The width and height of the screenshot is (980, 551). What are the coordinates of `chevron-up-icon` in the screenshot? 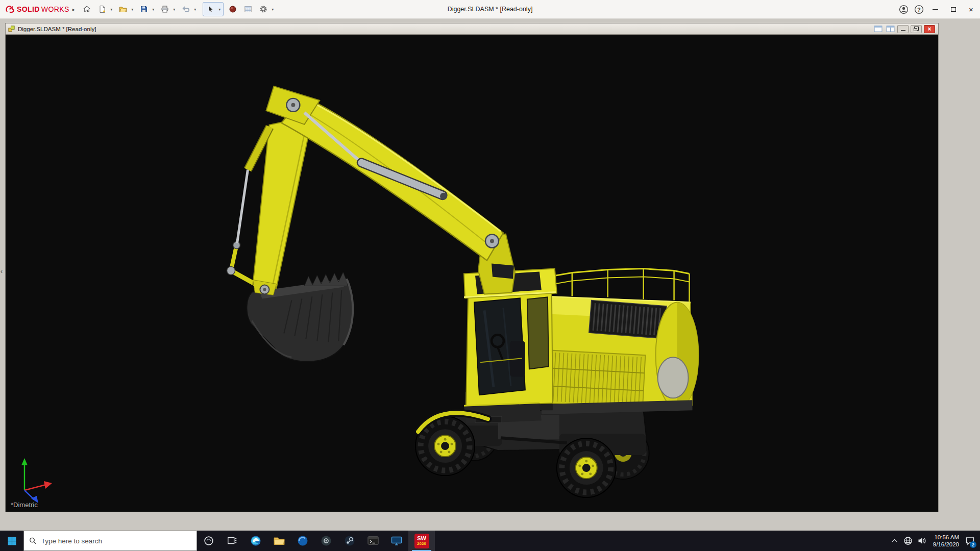 It's located at (894, 542).